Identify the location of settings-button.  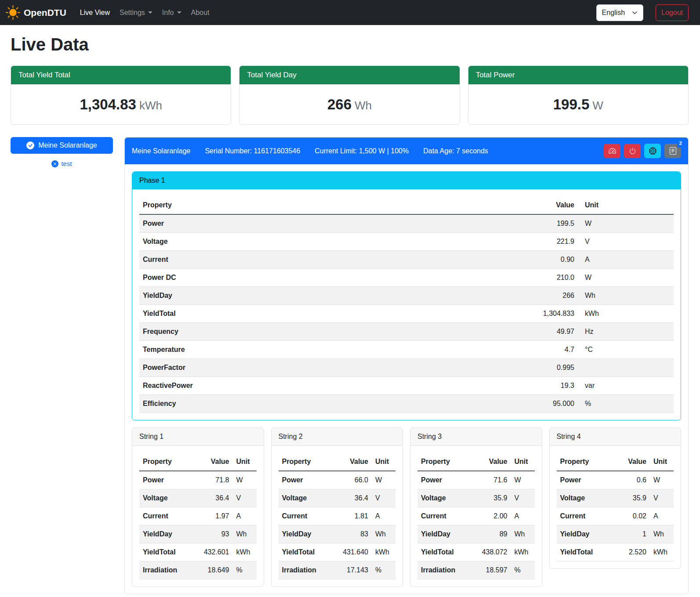
(653, 151).